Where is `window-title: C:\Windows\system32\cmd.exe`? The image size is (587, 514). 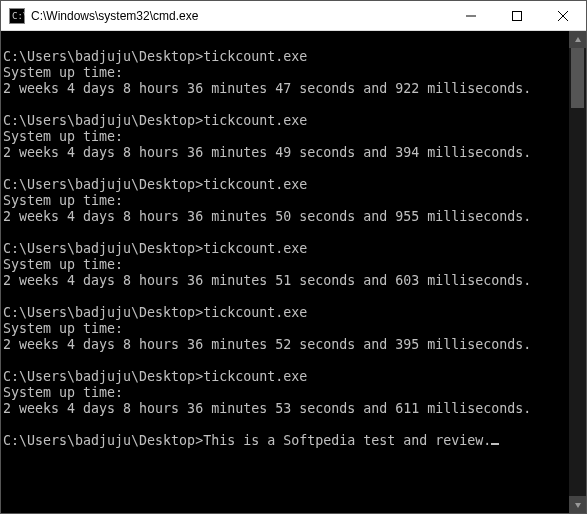
window-title: C:\Windows\system32\cmd.exe is located at coordinates (240, 16).